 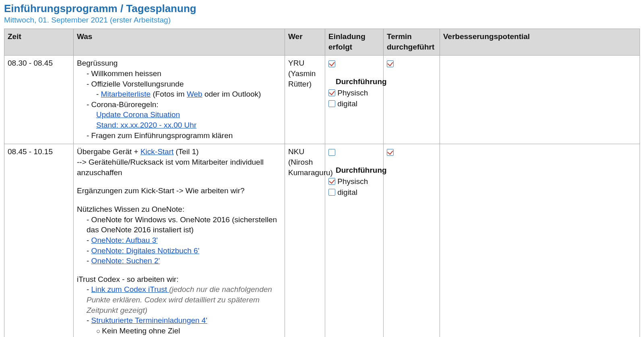 I want to click on cell-zeit: 08.30 - 08.45, so click(x=39, y=100).